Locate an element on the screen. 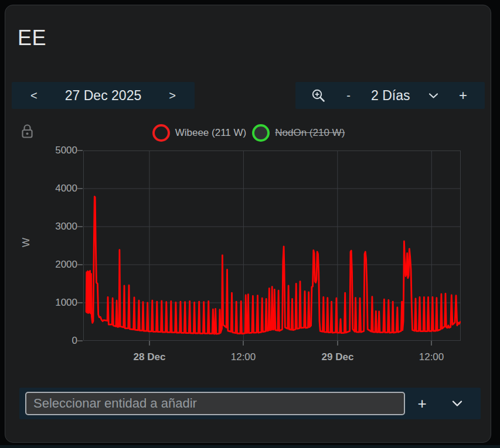 This screenshot has height=448, width=500. range-label: 2 Días is located at coordinates (390, 96).